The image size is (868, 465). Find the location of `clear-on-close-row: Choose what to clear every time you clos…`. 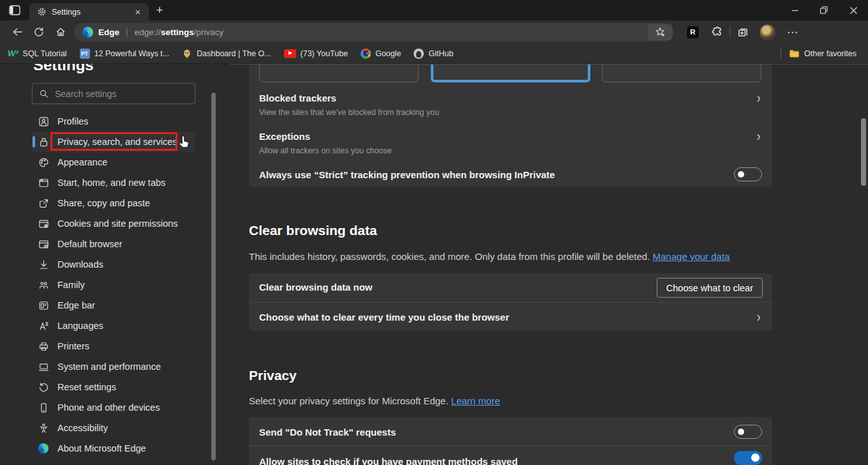

clear-on-close-row: Choose what to clear every time you clos… is located at coordinates (384, 317).